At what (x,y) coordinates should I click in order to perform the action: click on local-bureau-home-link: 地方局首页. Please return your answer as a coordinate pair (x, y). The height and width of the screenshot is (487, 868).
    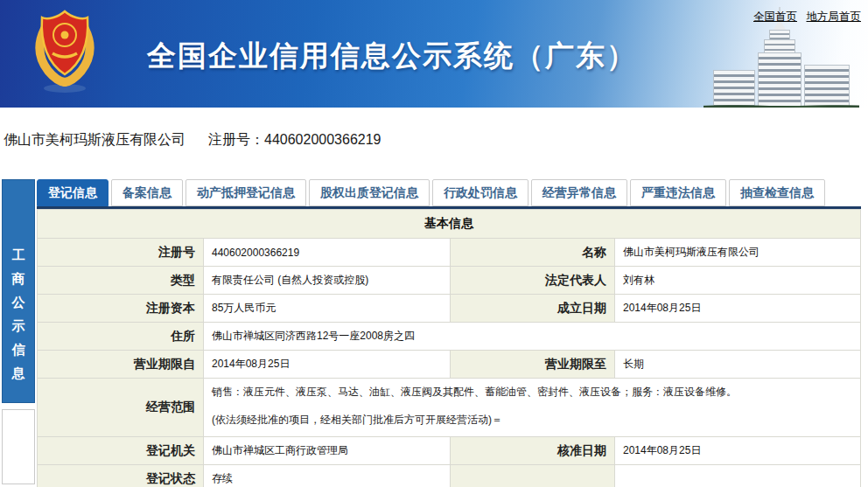
    Looking at the image, I should click on (835, 17).